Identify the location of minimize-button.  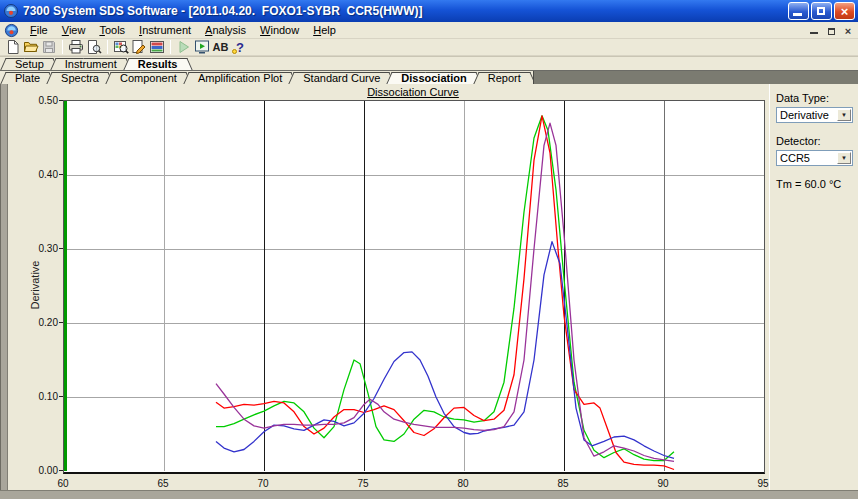
(798, 11).